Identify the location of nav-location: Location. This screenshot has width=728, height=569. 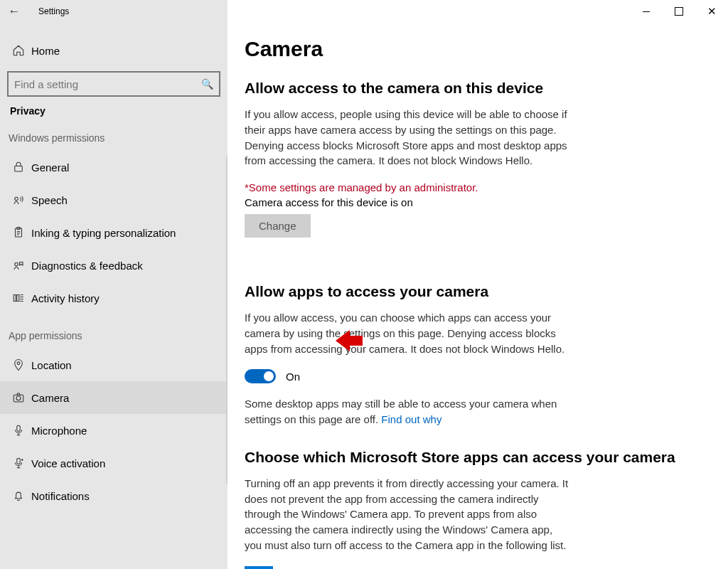
(114, 365).